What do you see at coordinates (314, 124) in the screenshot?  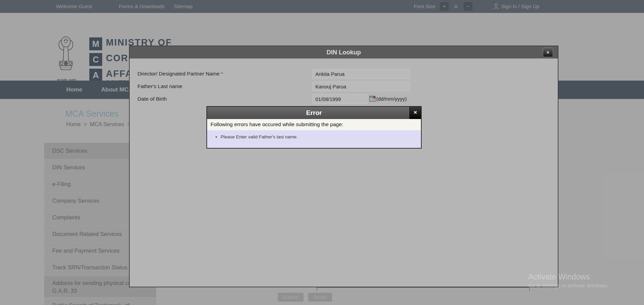 I see `error-intro-text: Following errors have occured while subm…` at bounding box center [314, 124].